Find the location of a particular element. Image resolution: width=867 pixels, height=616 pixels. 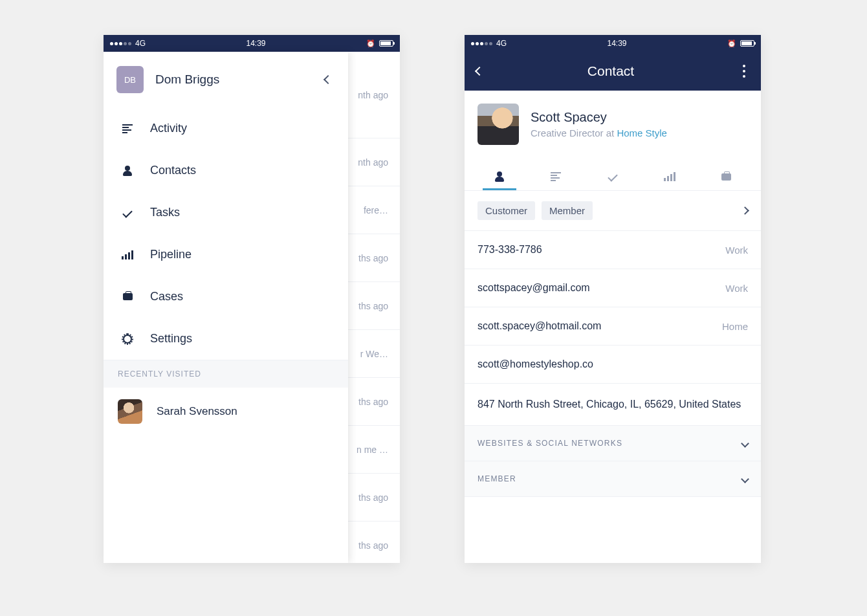

tab-profile is located at coordinates (499, 177).